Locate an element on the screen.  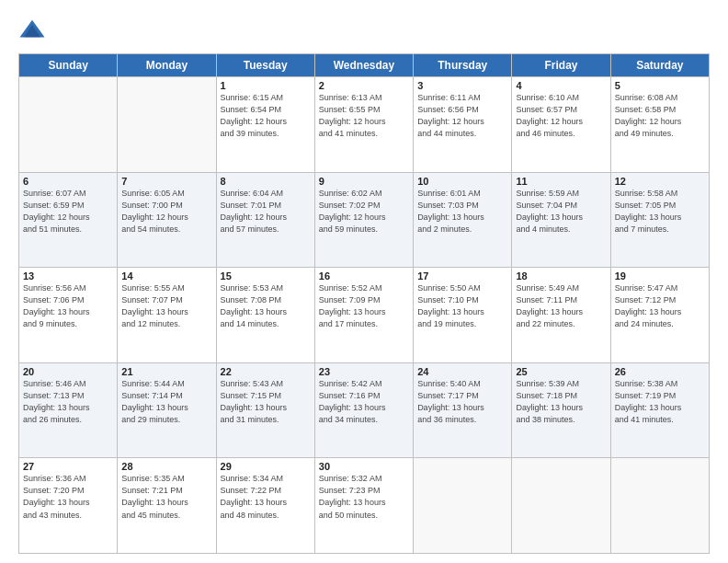
calendar-day-cell: 11Sunrise: 5:59 AM Sunset: 7:04 PM Dayli… is located at coordinates (561, 220).